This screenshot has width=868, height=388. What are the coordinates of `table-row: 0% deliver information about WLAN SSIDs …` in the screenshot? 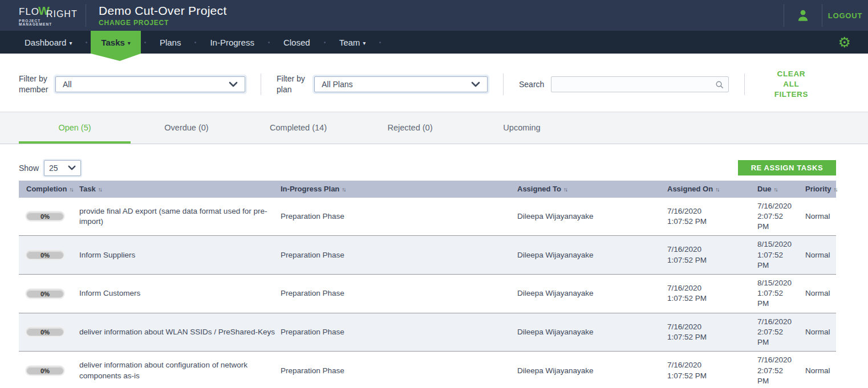 It's located at (428, 332).